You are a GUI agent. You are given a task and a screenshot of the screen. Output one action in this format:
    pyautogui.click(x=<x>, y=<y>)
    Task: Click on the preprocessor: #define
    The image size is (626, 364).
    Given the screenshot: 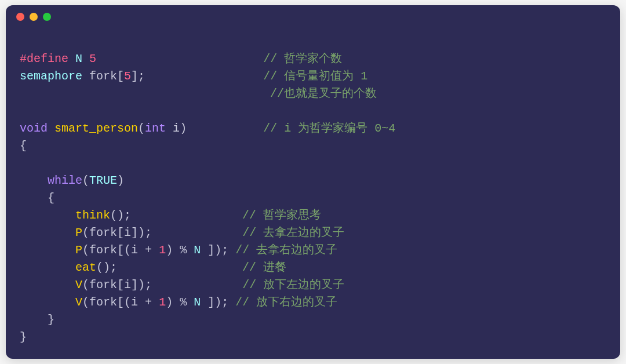 What is the action you would take?
    pyautogui.click(x=44, y=59)
    